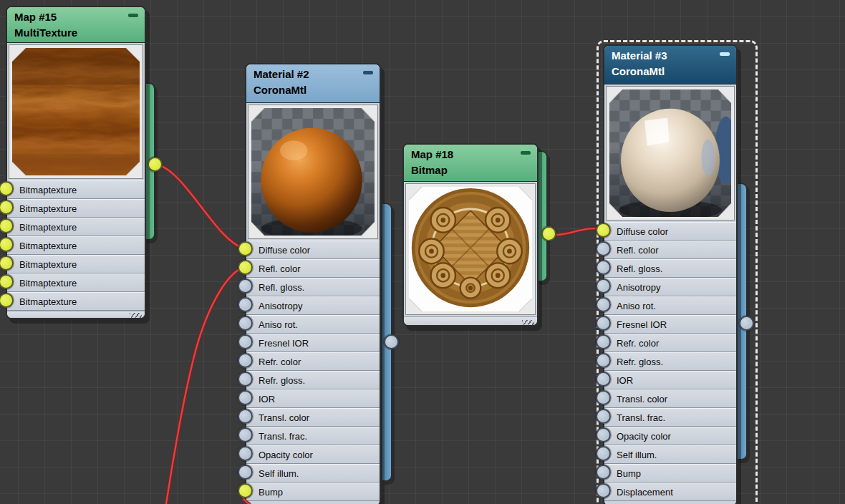  What do you see at coordinates (313, 84) in the screenshot?
I see `node-header: Material #2CoronaMtl` at bounding box center [313, 84].